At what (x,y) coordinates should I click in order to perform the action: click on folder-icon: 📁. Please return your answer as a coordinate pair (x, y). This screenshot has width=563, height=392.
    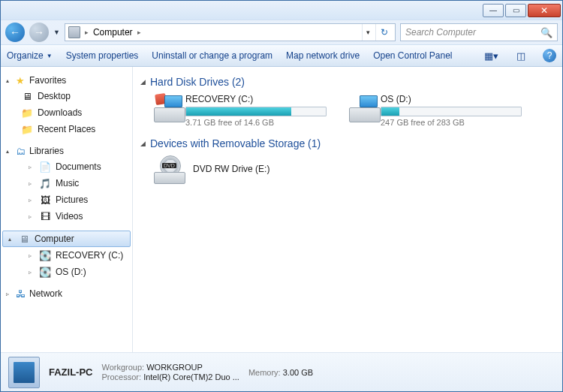
    Looking at the image, I should click on (27, 113).